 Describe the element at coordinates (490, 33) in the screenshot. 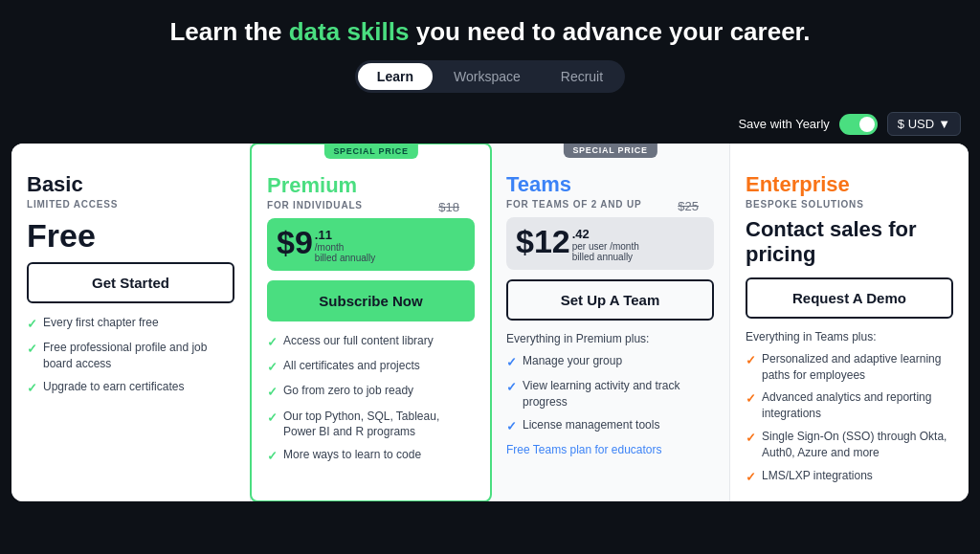

I see `headline: Learn the data skills you need to advanc…` at that location.